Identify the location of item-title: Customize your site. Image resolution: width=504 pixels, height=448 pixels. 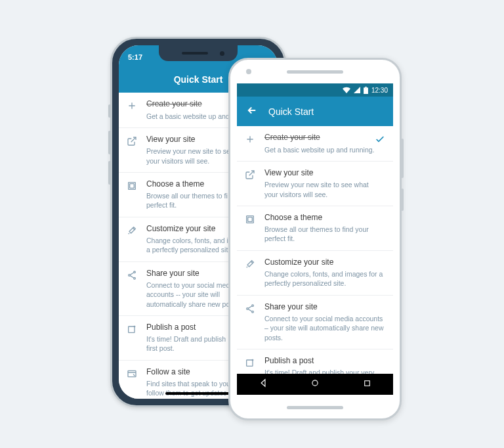
(324, 263).